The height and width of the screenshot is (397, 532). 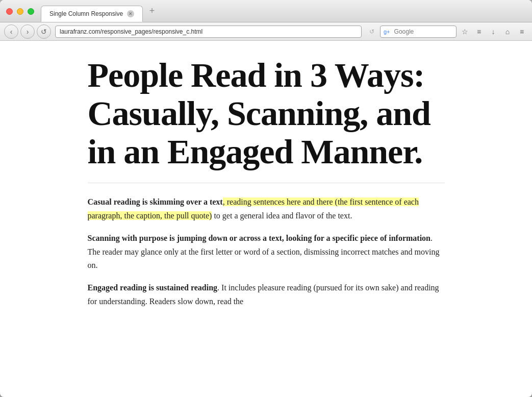 What do you see at coordinates (11, 32) in the screenshot?
I see `back-button: ‹` at bounding box center [11, 32].